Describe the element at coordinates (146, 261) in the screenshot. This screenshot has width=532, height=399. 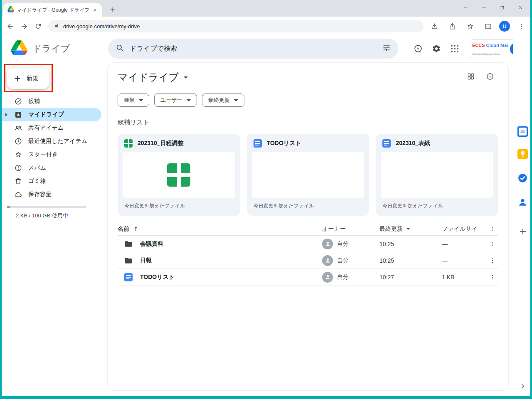
I see `file-name: 日報` at that location.